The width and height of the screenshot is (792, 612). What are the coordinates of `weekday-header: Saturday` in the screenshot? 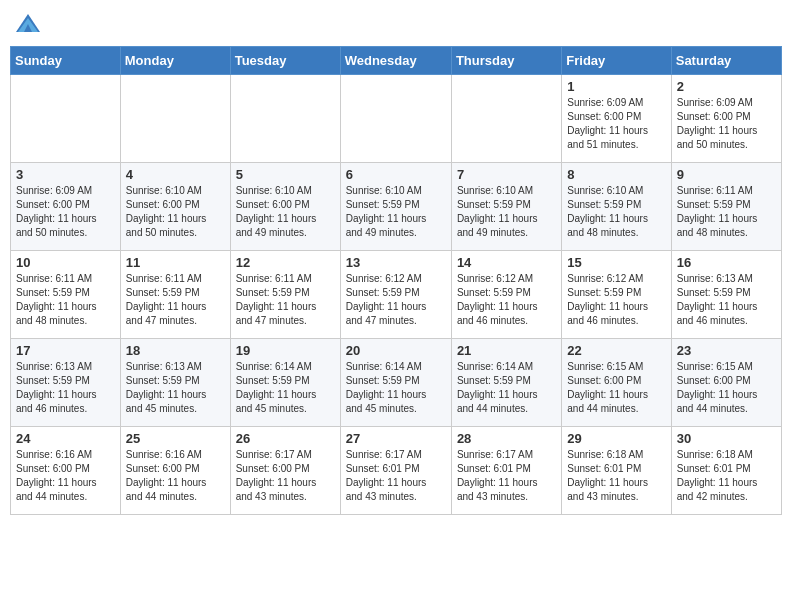 It's located at (726, 61).